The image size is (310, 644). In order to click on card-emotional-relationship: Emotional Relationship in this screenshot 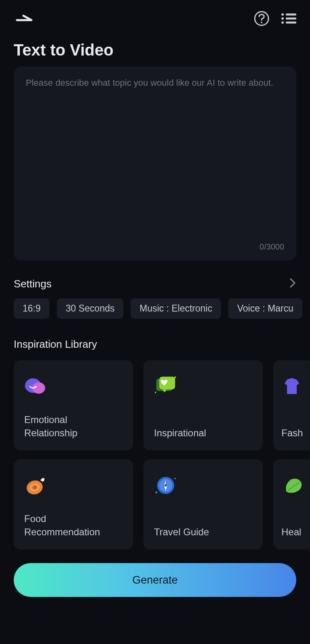, I will do `click(73, 405)`.